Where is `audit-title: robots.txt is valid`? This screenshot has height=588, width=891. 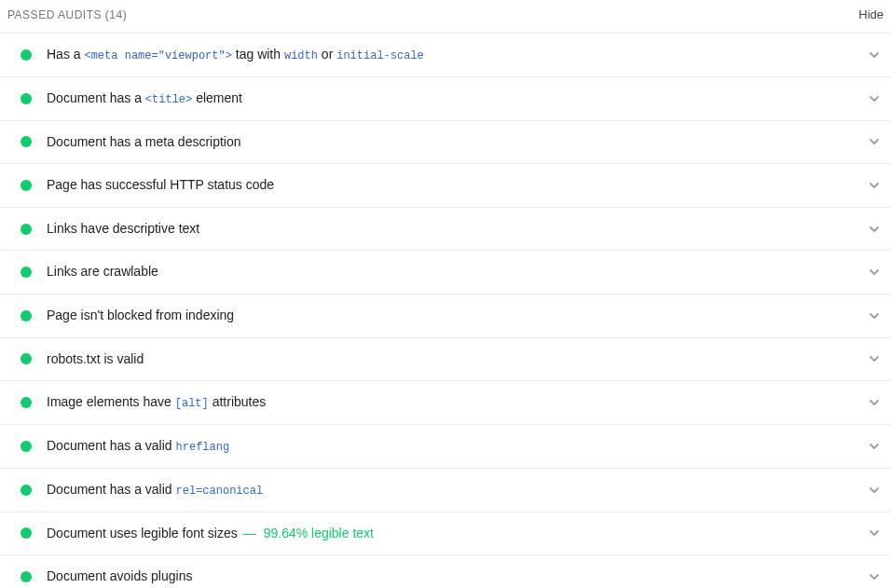
audit-title: robots.txt is valid is located at coordinates (453, 360).